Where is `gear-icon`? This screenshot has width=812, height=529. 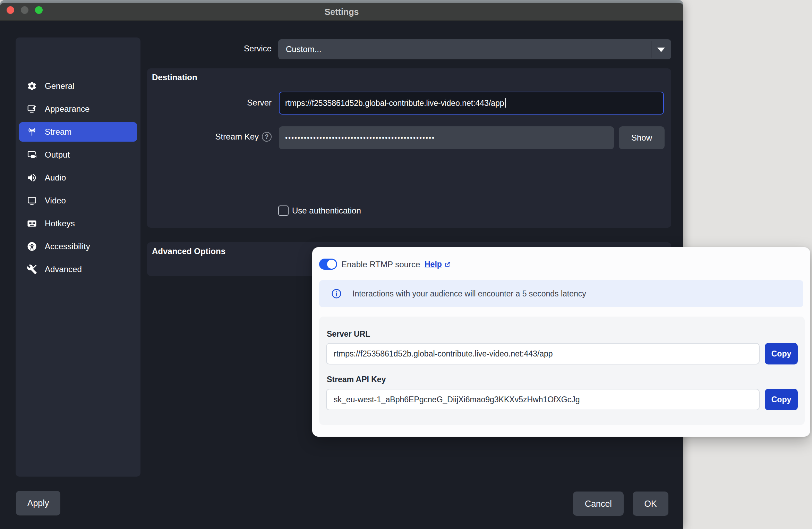
gear-icon is located at coordinates (32, 86).